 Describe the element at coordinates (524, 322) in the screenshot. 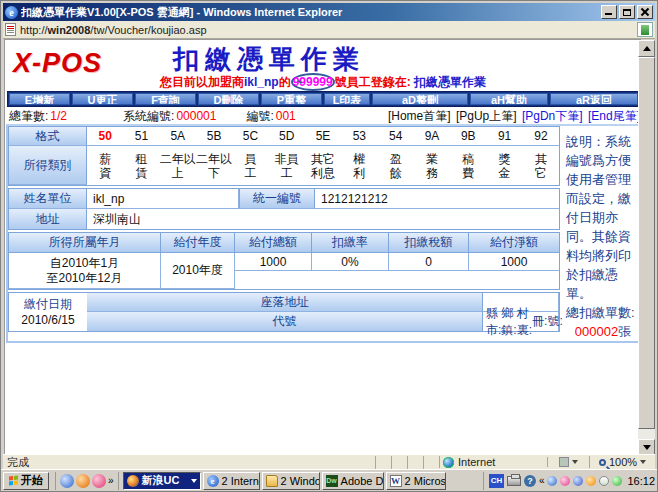

I see `village-field: 村裏:` at that location.